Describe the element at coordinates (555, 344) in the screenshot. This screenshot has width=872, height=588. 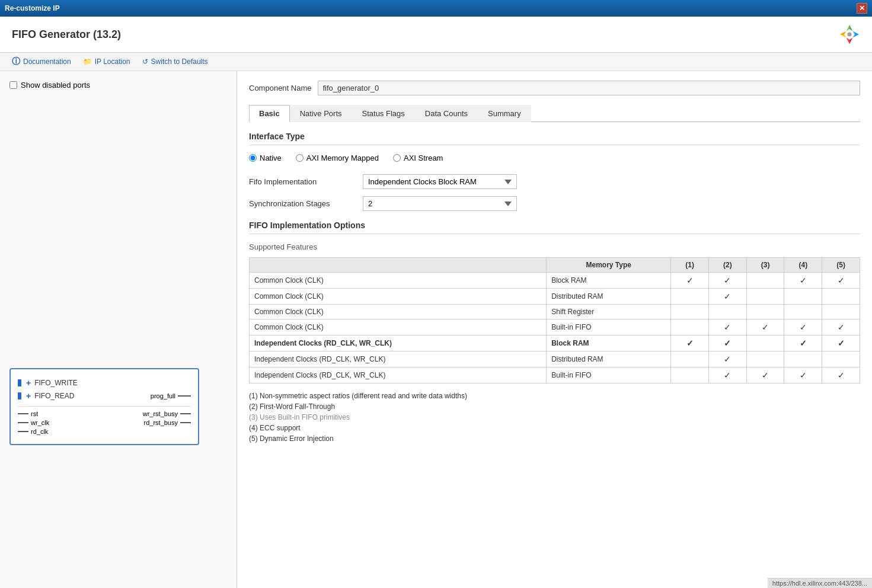
I see `table-row: Independent Clocks (RD_CLK, WR_CLK)Block…` at that location.